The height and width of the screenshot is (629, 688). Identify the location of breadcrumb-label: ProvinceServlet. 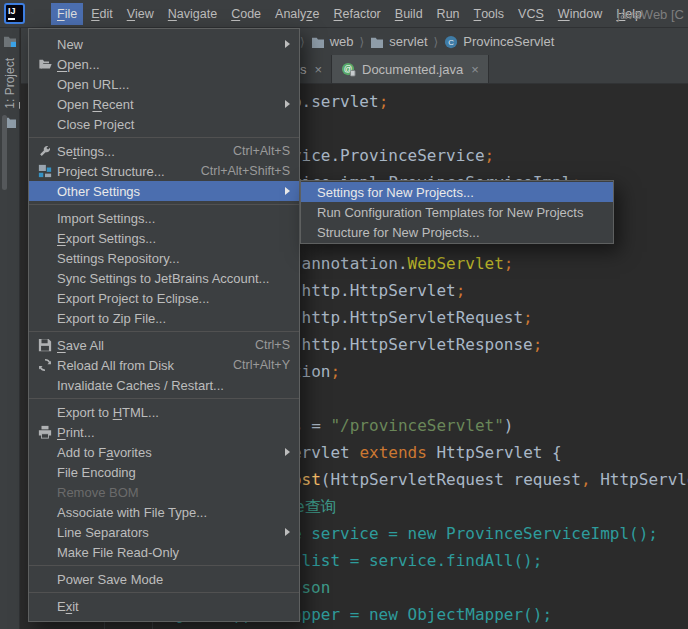
(508, 42).